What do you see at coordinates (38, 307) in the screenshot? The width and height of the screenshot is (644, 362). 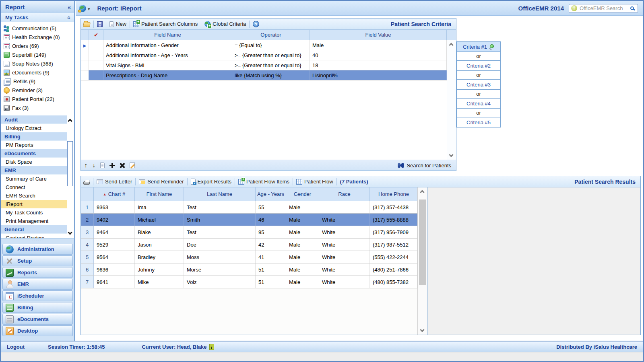 I see `module-button-billing: Billing` at bounding box center [38, 307].